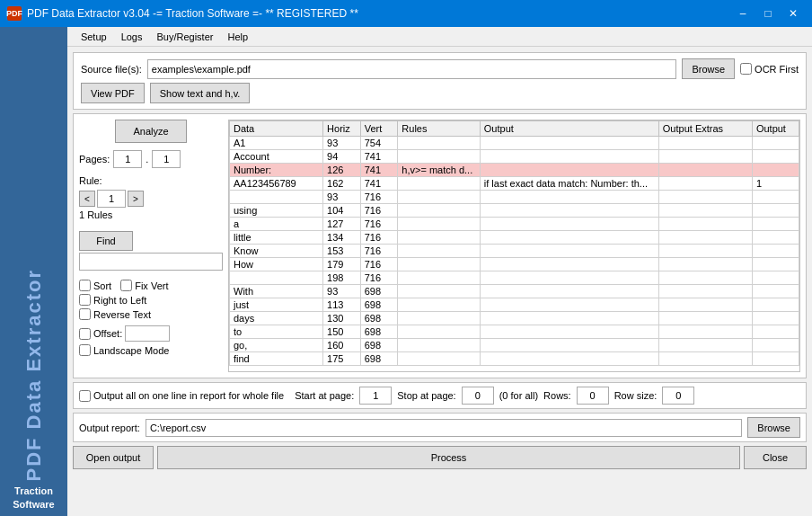 The image size is (812, 516). I want to click on open-output-button: Open output, so click(113, 458).